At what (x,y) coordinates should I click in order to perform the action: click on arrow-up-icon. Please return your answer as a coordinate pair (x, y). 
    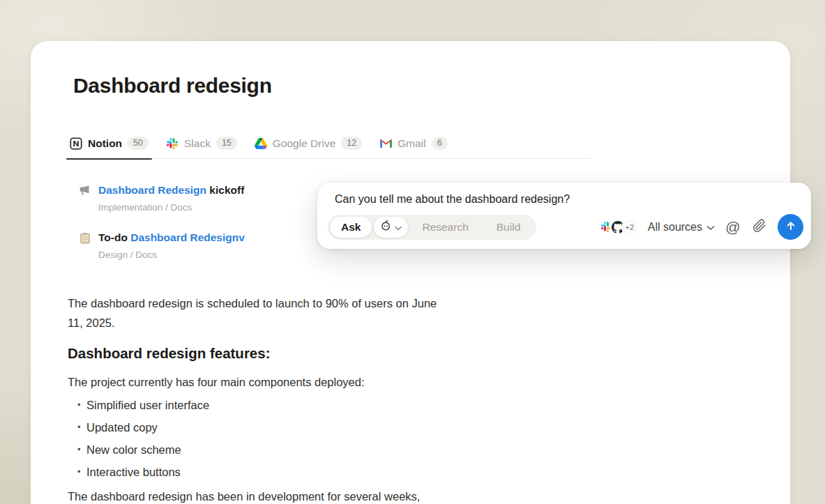
    Looking at the image, I should click on (791, 227).